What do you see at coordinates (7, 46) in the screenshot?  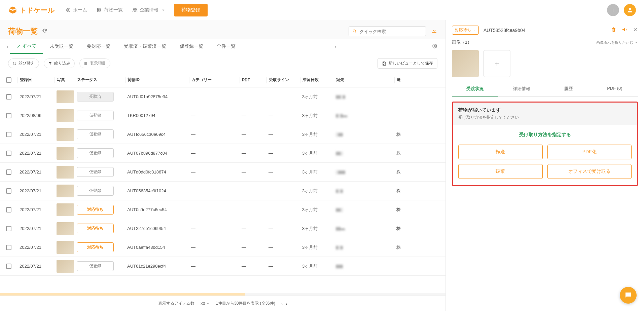 I see `tabs-scroll-left: ‹` at bounding box center [7, 46].